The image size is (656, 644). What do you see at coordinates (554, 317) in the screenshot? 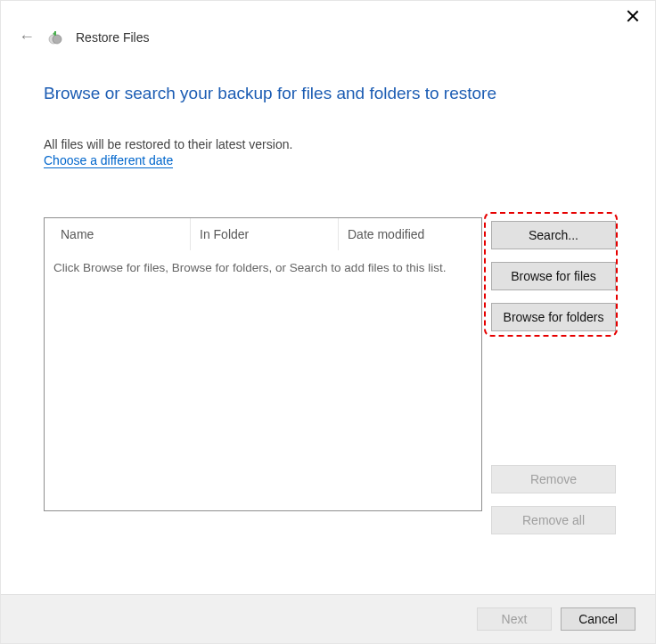
I see `browse-folders-button: Browse for folders` at bounding box center [554, 317].